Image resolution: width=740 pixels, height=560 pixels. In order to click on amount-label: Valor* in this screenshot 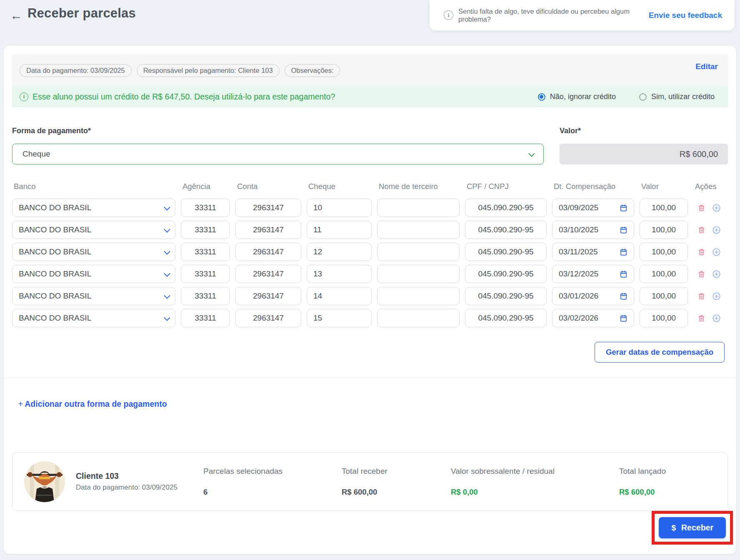, I will do `click(644, 131)`.